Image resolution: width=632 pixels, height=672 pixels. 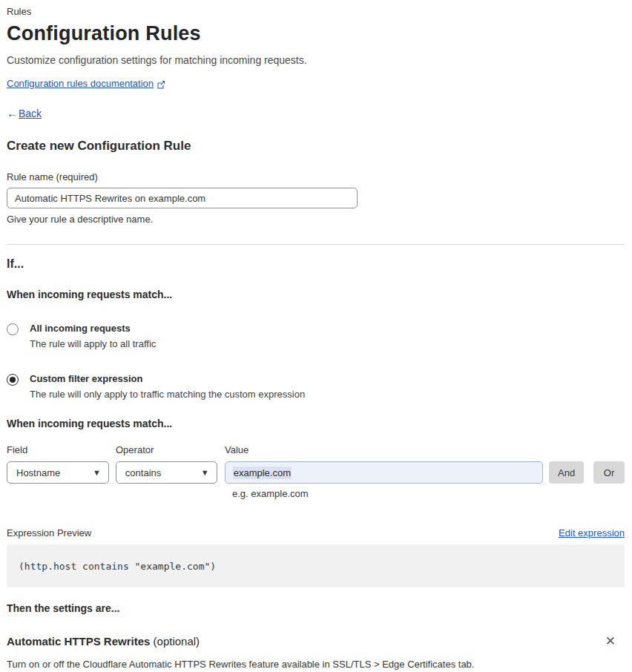 I want to click on back-arrow-icon: ←, so click(x=12, y=113).